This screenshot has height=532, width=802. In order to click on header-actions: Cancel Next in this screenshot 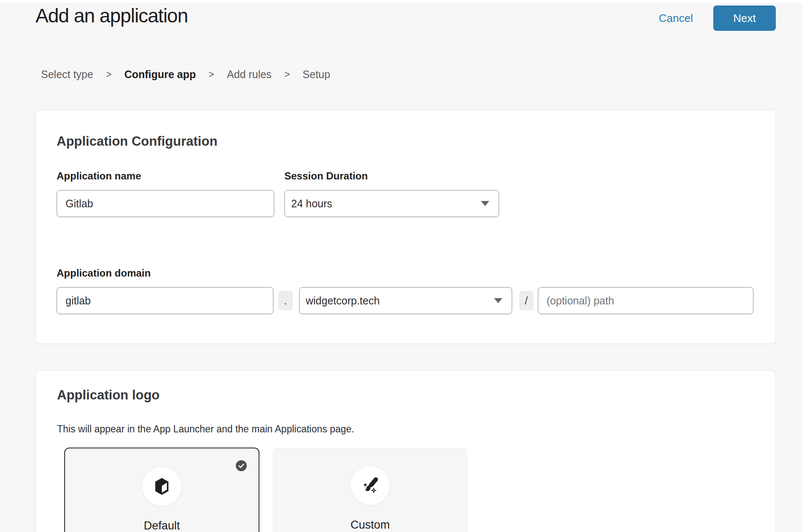, I will do `click(717, 18)`.